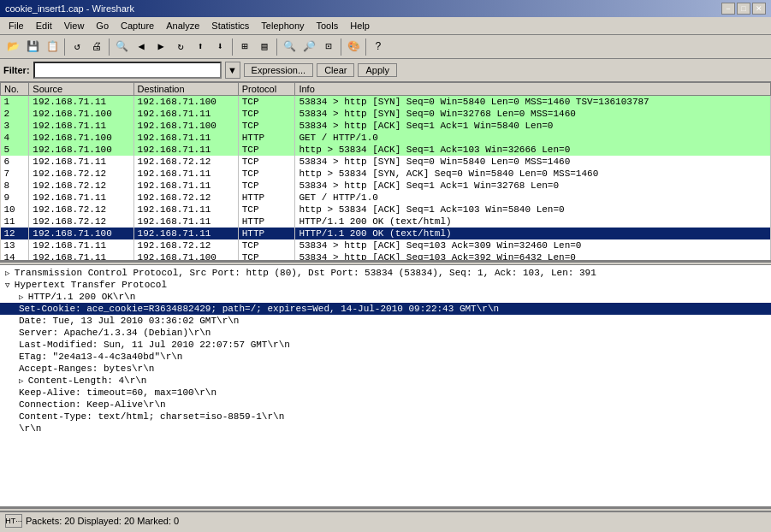 The image size is (771, 532). Describe the element at coordinates (386, 186) in the screenshot. I see `table-row: 8192.168.72.12192.168.71.11TCP53834 > ht…` at that location.